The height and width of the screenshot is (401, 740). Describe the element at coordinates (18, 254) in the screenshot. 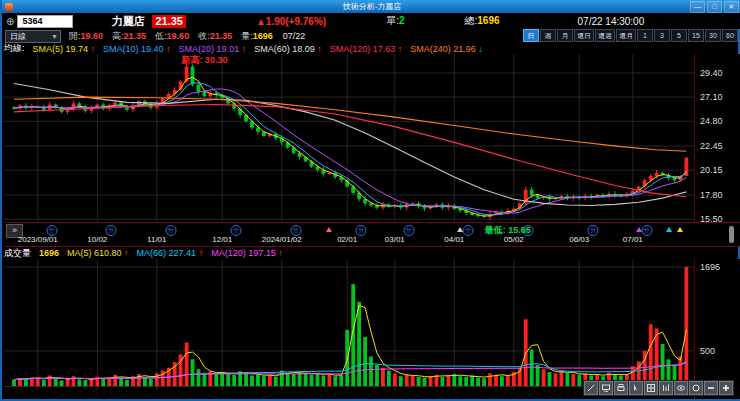

I see `volume-label: 成交量` at that location.